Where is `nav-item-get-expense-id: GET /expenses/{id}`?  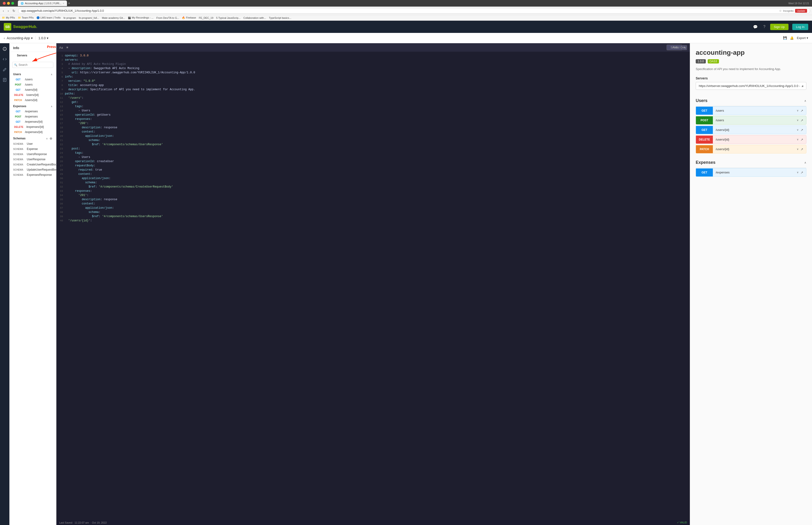 nav-item-get-expense-id: GET /expenses/{id} is located at coordinates (33, 122).